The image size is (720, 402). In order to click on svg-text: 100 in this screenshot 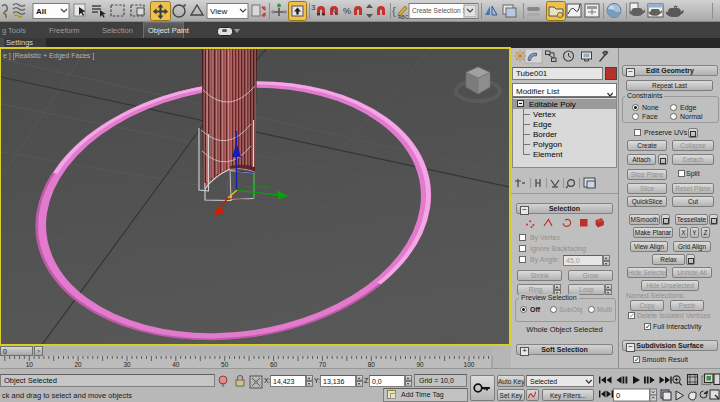, I will do `click(470, 364)`.